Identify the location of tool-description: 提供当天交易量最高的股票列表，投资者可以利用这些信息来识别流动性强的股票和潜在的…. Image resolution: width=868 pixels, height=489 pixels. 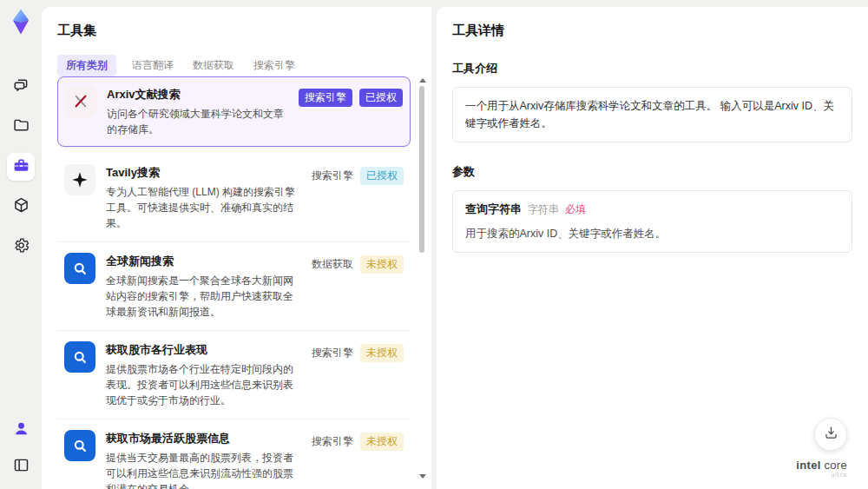
(203, 469).